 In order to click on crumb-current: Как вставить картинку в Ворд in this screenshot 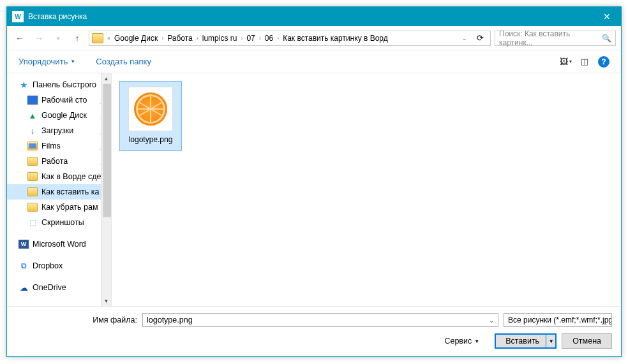, I will do `click(336, 38)`.